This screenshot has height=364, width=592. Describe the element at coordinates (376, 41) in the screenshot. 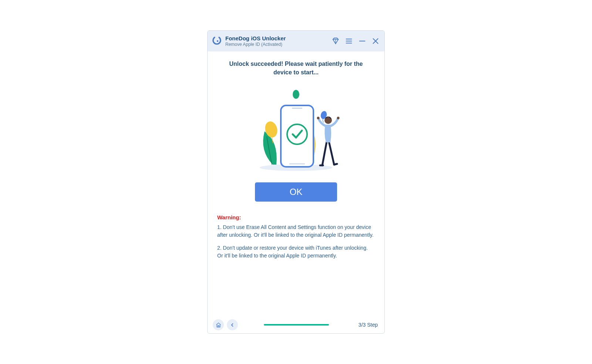

I see `close-icon` at that location.